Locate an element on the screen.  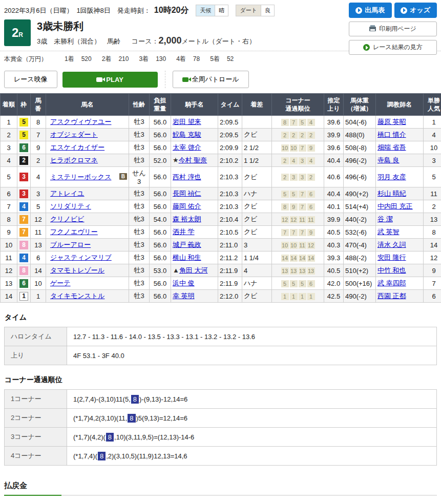
trainer-name-link: 西園 正都 is located at coordinates (392, 296).